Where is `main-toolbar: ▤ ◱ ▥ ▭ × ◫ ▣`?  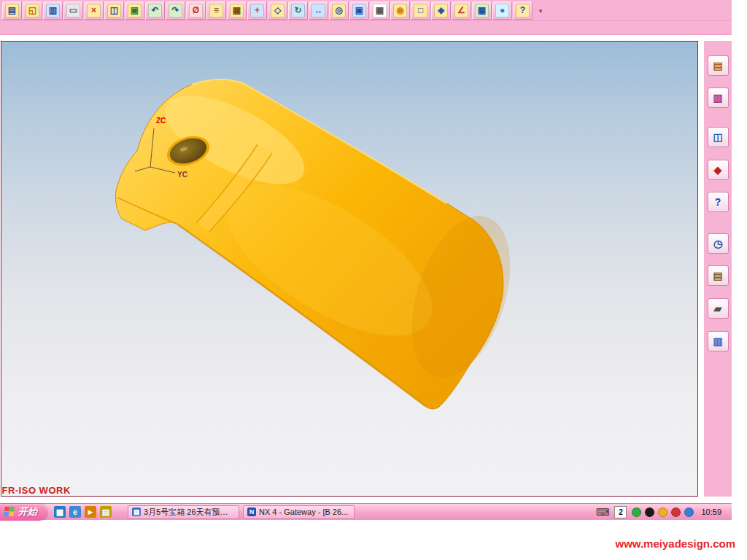 main-toolbar: ▤ ◱ ▥ ▭ × ◫ ▣ is located at coordinates (366, 10).